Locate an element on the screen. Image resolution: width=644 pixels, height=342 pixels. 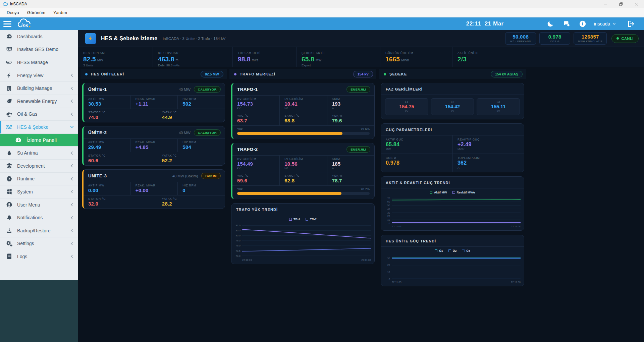
metric-unit: MVAr is located at coordinates (489, 149).